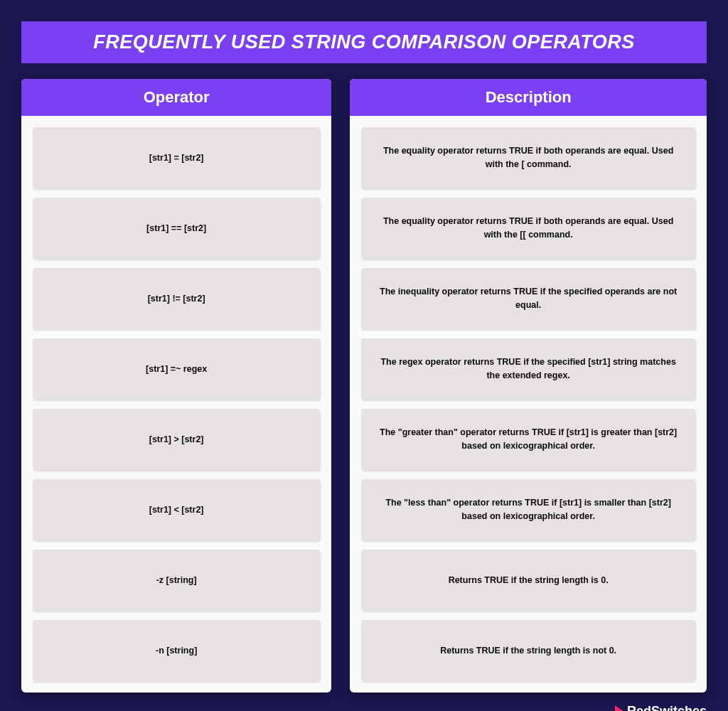 Image resolution: width=728 pixels, height=711 pixels. I want to click on brand-name: RedSwitches, so click(667, 707).